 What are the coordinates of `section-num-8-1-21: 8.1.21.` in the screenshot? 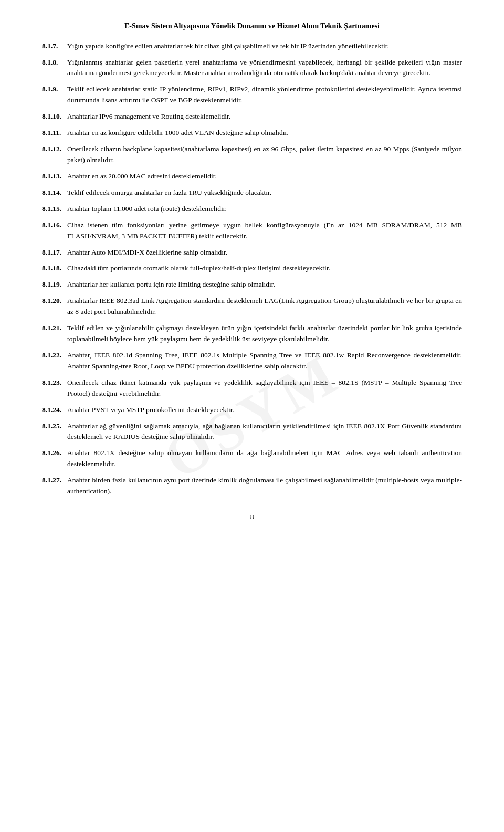 It's located at (55, 329).